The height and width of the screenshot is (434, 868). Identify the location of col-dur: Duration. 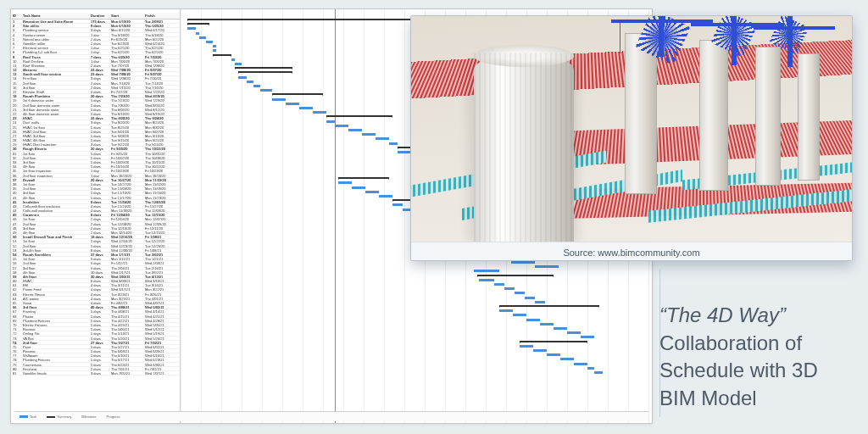
(99, 15).